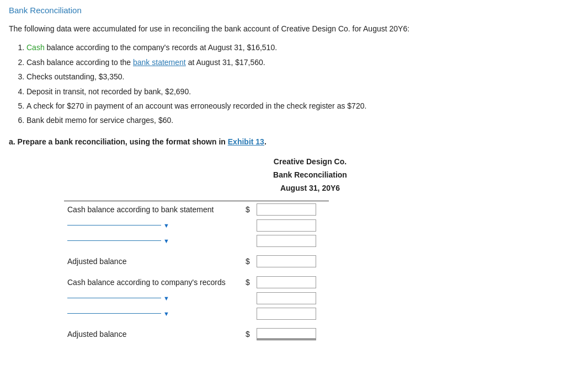 The image size is (565, 392). Describe the element at coordinates (152, 282) in the screenshot. I see `company-balance-label: Cash balance according to company's reco…` at that location.